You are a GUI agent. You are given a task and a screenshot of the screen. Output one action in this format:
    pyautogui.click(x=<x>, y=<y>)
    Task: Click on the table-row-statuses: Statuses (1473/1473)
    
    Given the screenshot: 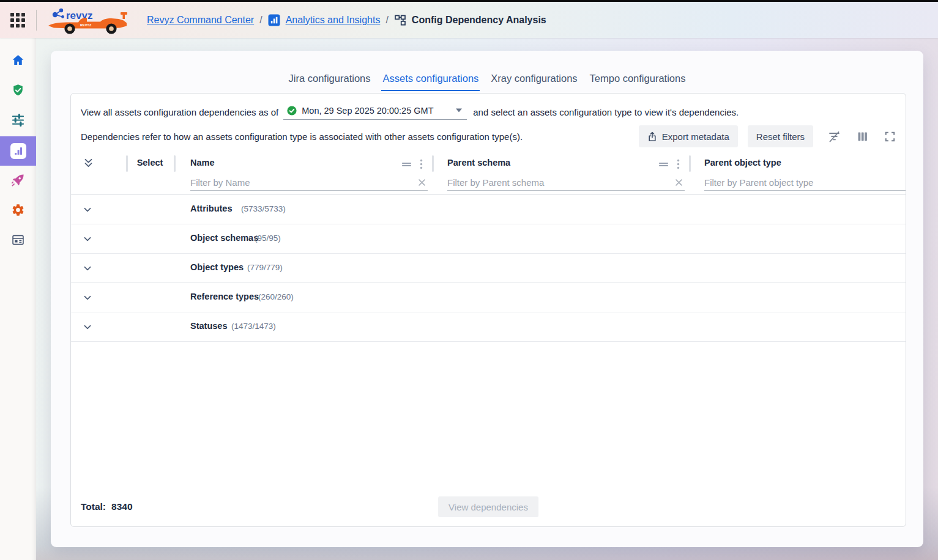 What is the action you would take?
    pyautogui.click(x=488, y=327)
    